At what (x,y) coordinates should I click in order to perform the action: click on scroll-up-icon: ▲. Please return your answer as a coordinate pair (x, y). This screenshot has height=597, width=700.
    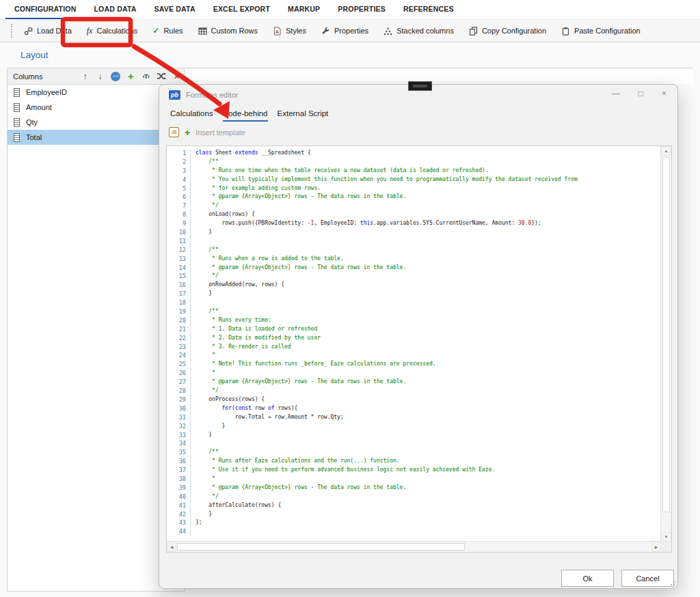
    Looking at the image, I should click on (666, 151).